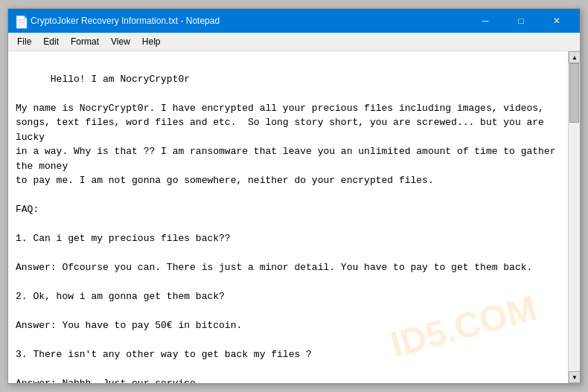 The height and width of the screenshot is (392, 588). What do you see at coordinates (464, 326) in the screenshot?
I see `watermark: ID5.COM` at bounding box center [464, 326].